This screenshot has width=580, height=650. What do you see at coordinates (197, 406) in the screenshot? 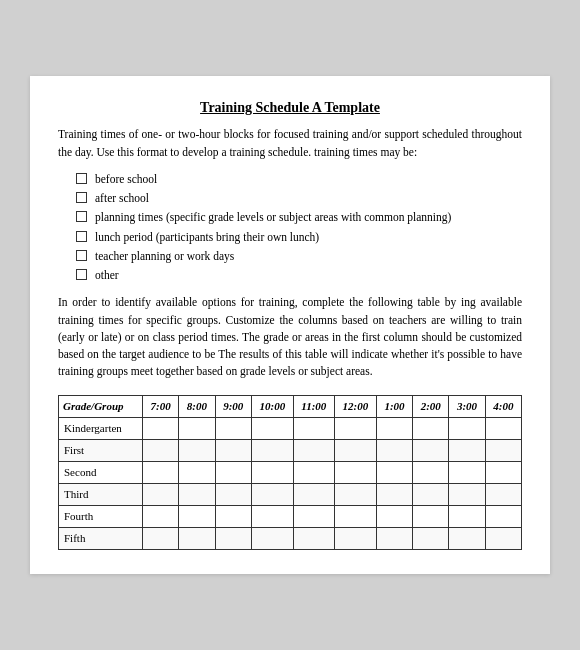
I see `table-header-time: 8:00` at bounding box center [197, 406].